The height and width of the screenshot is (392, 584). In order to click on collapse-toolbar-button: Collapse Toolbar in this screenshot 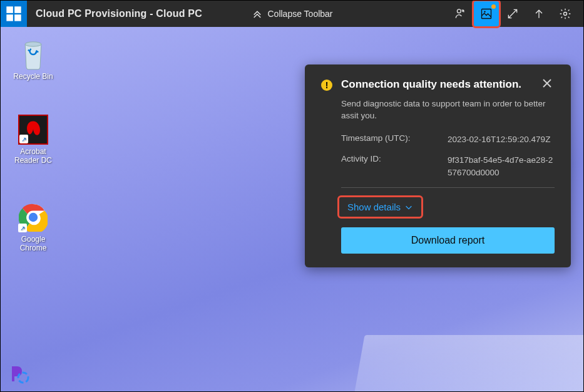, I will do `click(292, 14)`.